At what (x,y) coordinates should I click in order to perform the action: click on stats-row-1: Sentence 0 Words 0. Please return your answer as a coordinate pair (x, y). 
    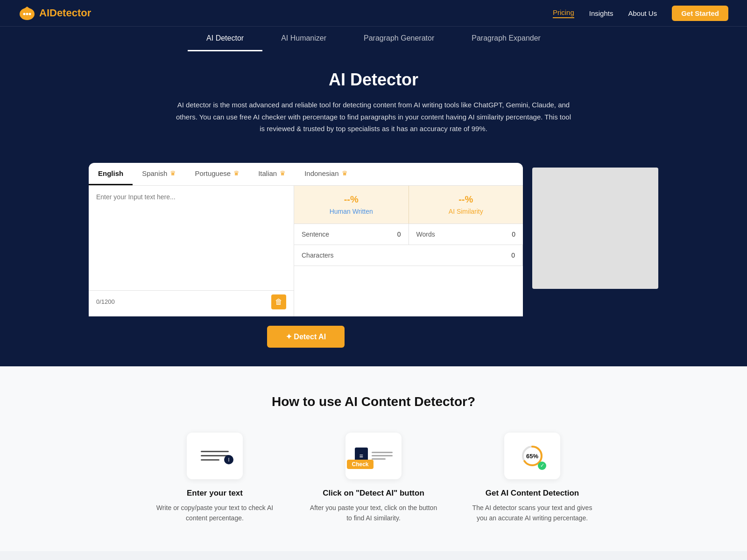
    Looking at the image, I should click on (409, 234).